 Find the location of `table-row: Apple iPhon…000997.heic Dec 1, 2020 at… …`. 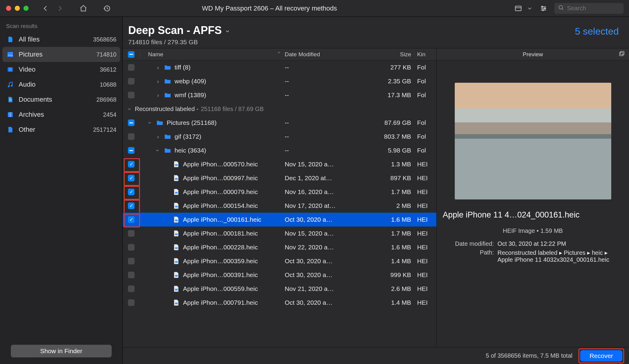

table-row: Apple iPhon…000997.heic Dec 1, 2020 at… … is located at coordinates (280, 178).